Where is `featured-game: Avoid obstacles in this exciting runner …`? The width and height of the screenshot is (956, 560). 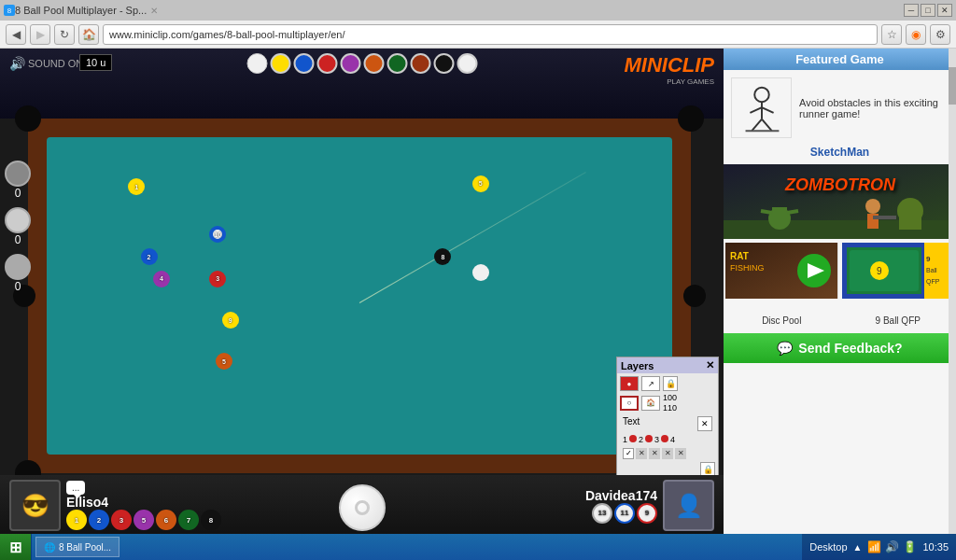 featured-game: Avoid obstacles in this exciting runner … is located at coordinates (840, 108).